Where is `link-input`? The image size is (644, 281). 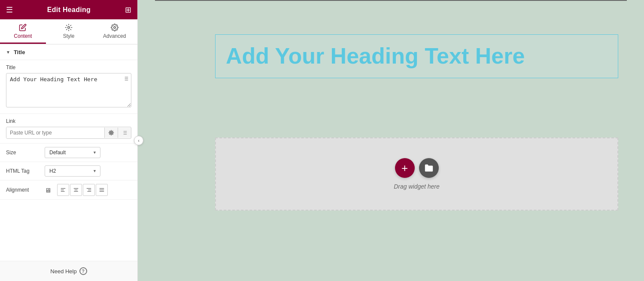 link-input is located at coordinates (55, 133).